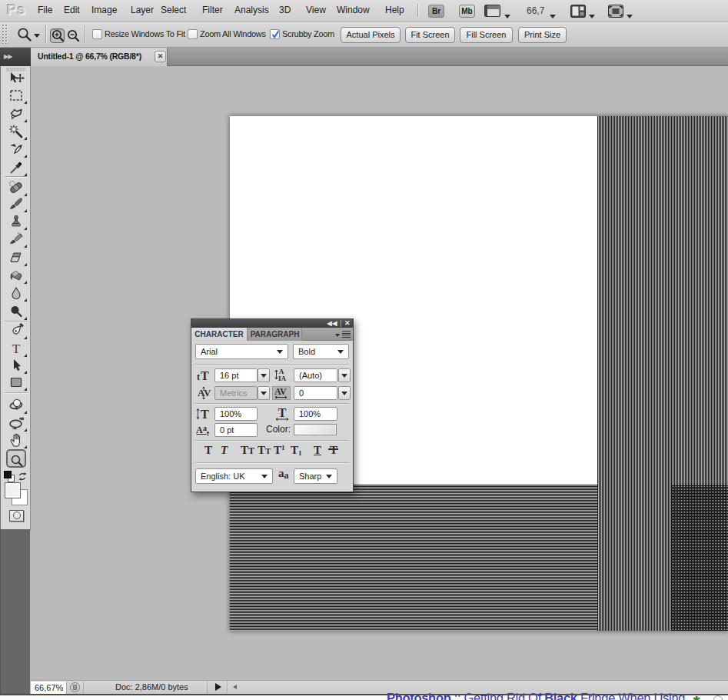 This screenshot has height=700, width=728. I want to click on svg-text: IA, so click(283, 378).